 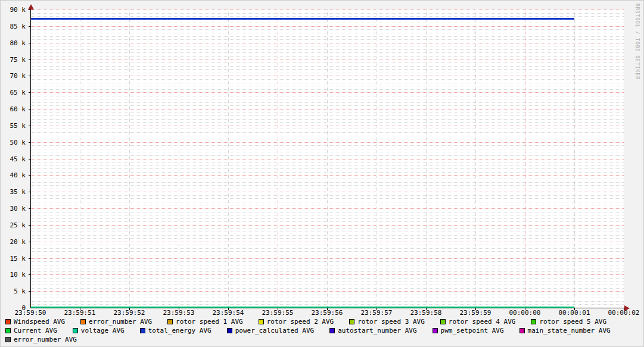 I want to click on legend-label: autostart_number AVG, so click(x=377, y=331).